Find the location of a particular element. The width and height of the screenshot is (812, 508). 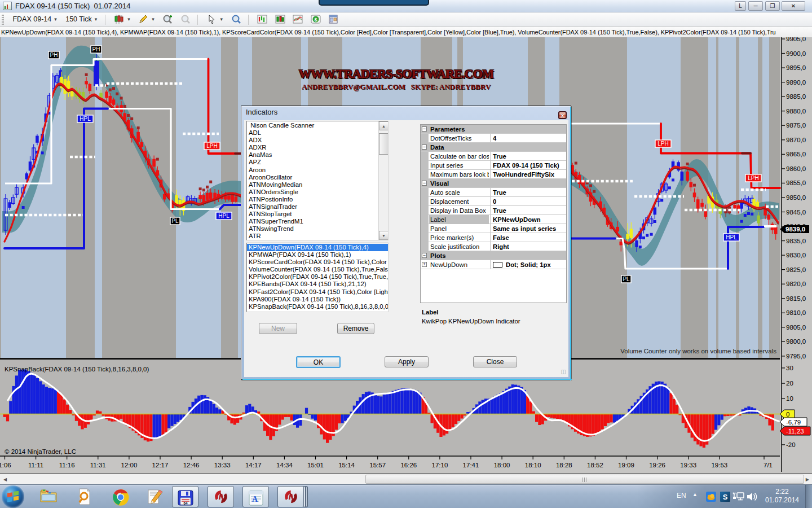

svg-text: 13:33 is located at coordinates (222, 465).